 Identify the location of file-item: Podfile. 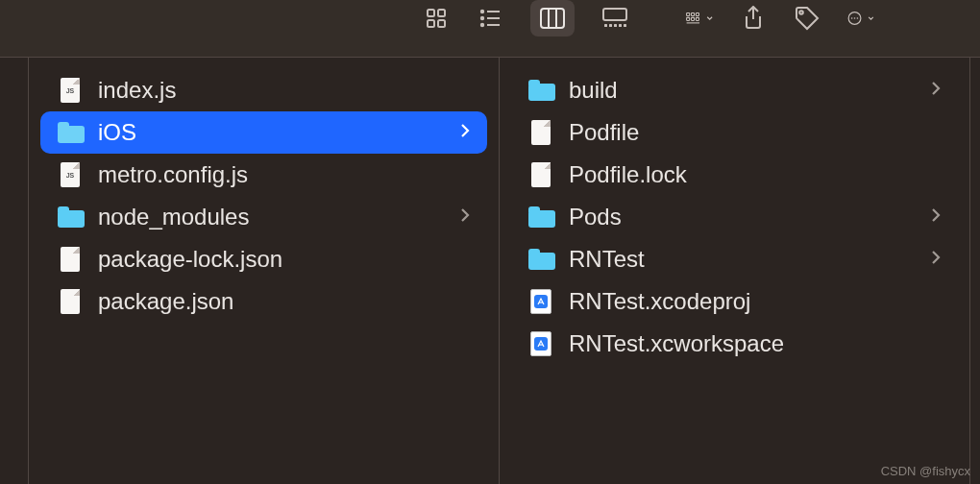
(734, 133).